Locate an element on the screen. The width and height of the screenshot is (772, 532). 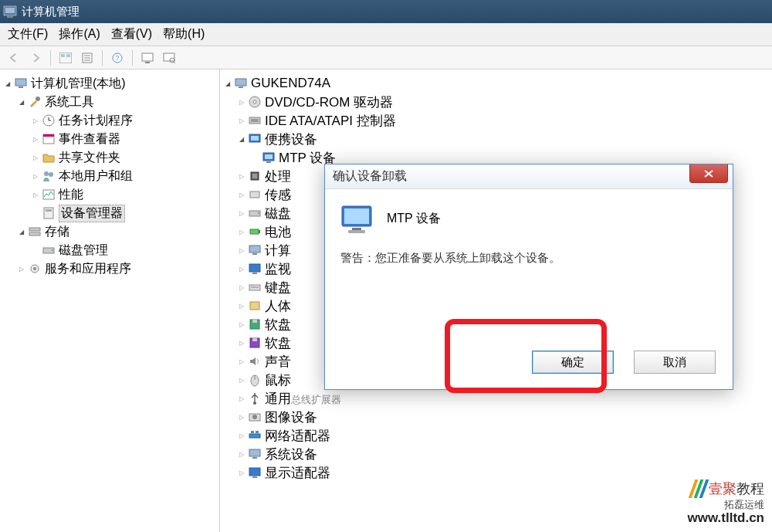
window-title: 计算机管理 is located at coordinates (51, 12).